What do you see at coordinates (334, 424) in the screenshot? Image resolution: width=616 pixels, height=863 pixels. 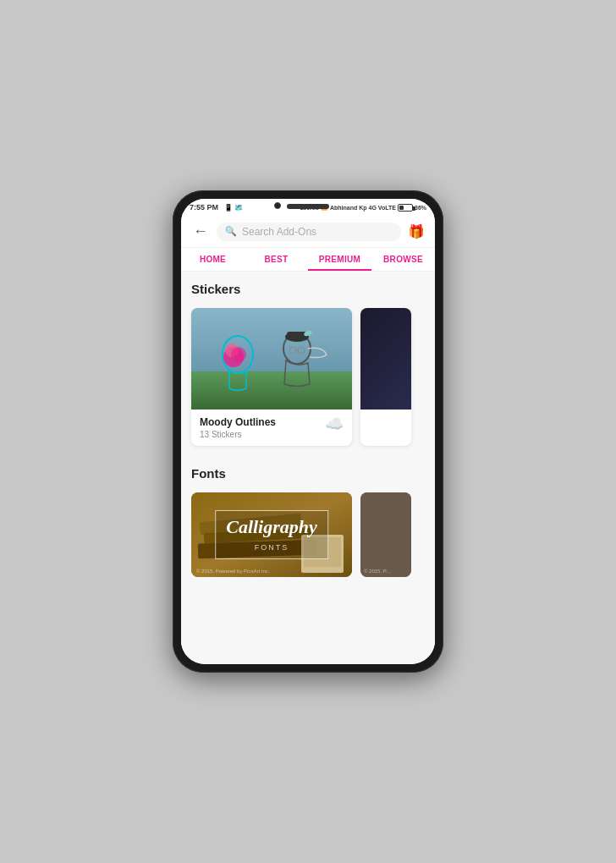 I see `download-button: ☁️` at bounding box center [334, 424].